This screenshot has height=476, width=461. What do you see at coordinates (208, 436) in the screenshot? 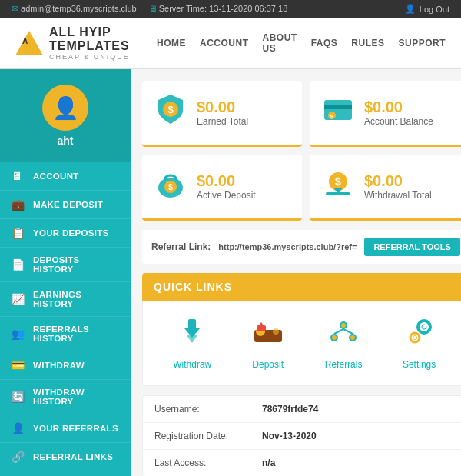
I see `registration-label: Registration Date:` at bounding box center [208, 436].